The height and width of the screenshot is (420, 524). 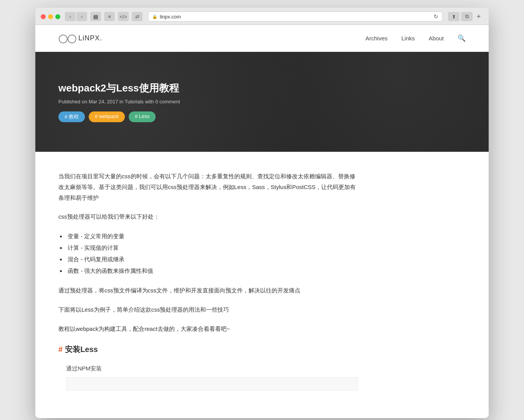 What do you see at coordinates (109, 17) in the screenshot?
I see `reader-button: ≡` at bounding box center [109, 17].